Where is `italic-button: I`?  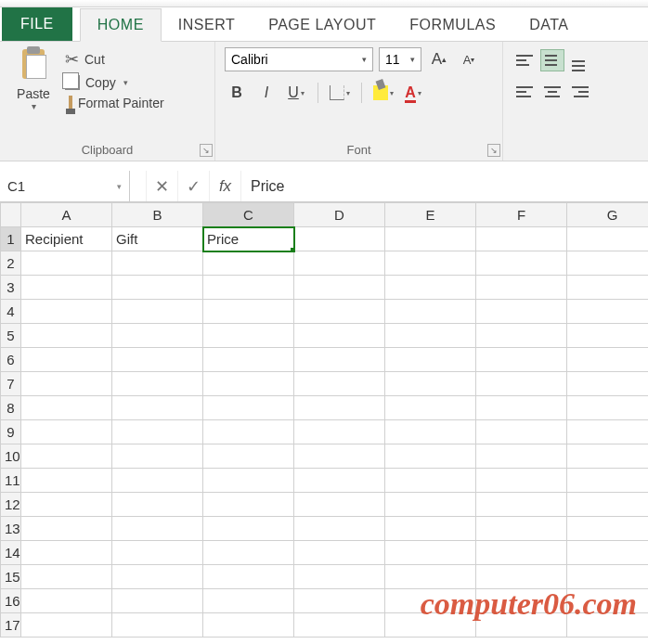
italic-button: I is located at coordinates (266, 93).